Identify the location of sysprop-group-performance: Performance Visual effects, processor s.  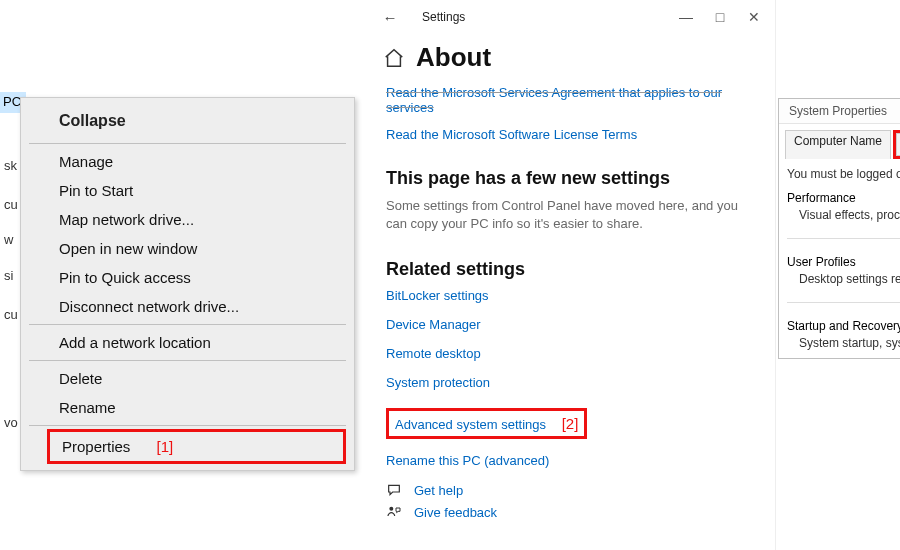
(844, 206).